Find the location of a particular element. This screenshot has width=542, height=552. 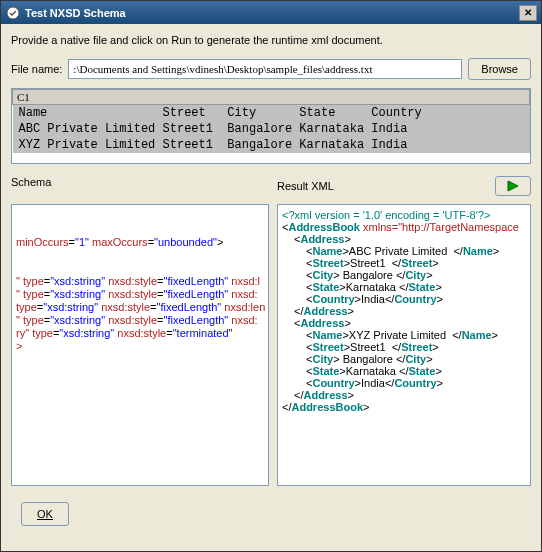

instruction-text: Provide a native file and click on Run t… is located at coordinates (271, 40).